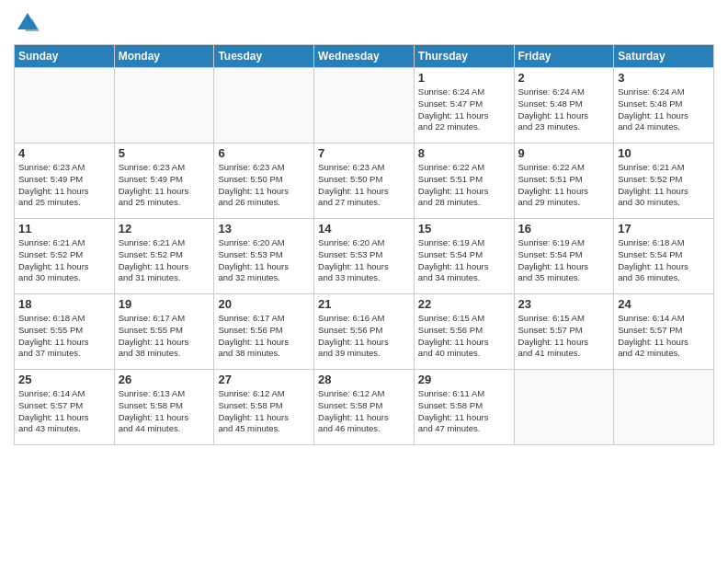 Image resolution: width=728 pixels, height=563 pixels. What do you see at coordinates (364, 181) in the screenshot?
I see `calendar-cell: 7Sunrise: 6:23 AM Sunset: 5:50 PM Daylig…` at bounding box center [364, 181].